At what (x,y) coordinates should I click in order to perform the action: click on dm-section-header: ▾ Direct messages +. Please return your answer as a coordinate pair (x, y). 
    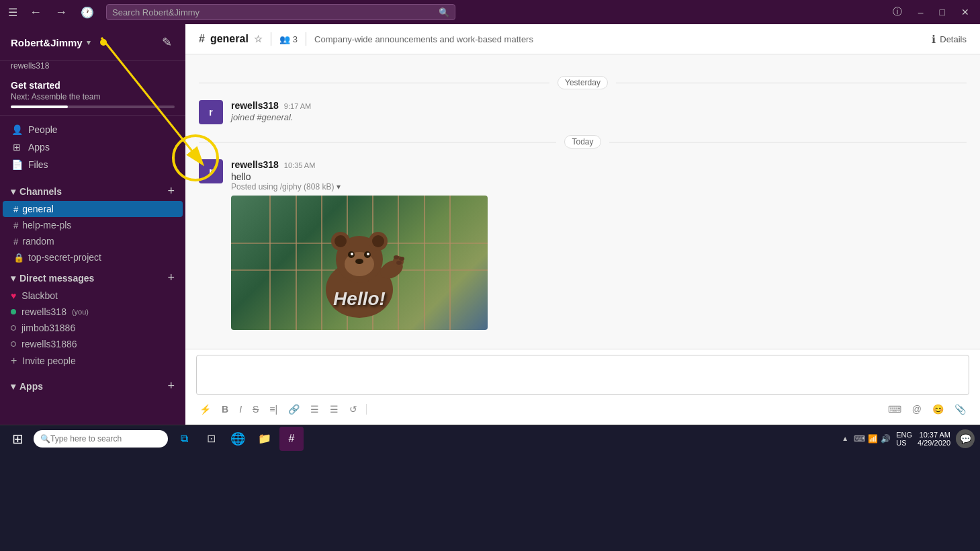
    Looking at the image, I should click on (93, 277).